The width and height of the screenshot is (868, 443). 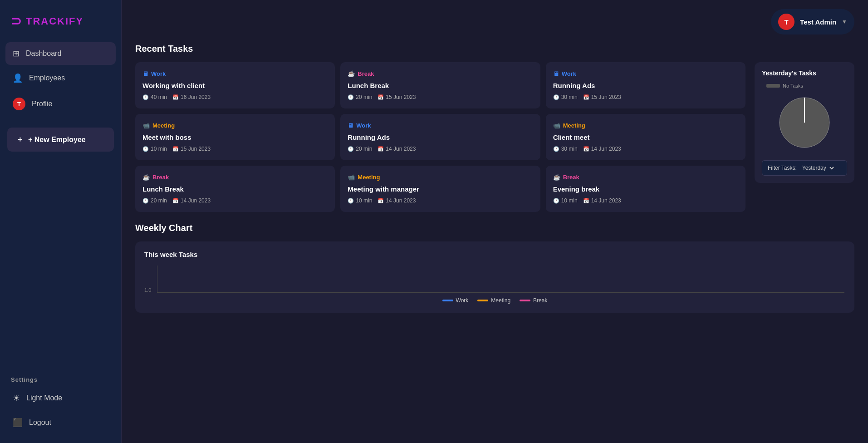 What do you see at coordinates (501, 300) in the screenshot?
I see `meeting-legend-label: Meeting` at bounding box center [501, 300].